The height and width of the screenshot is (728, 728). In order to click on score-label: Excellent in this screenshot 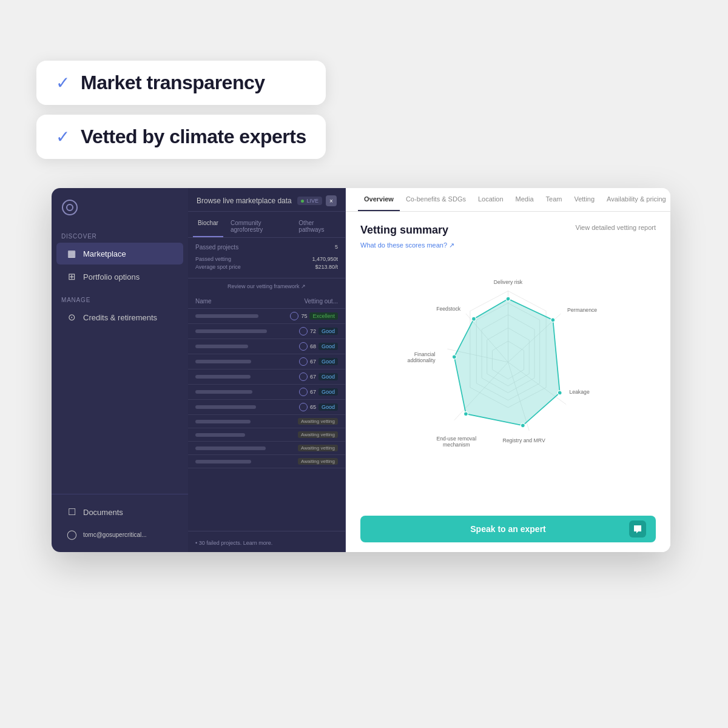, I will do `click(324, 316)`.